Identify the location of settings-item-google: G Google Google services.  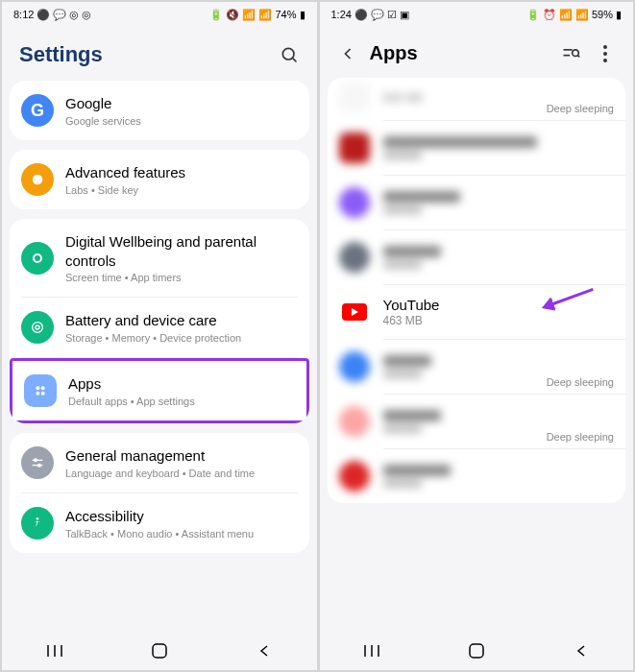
(159, 110).